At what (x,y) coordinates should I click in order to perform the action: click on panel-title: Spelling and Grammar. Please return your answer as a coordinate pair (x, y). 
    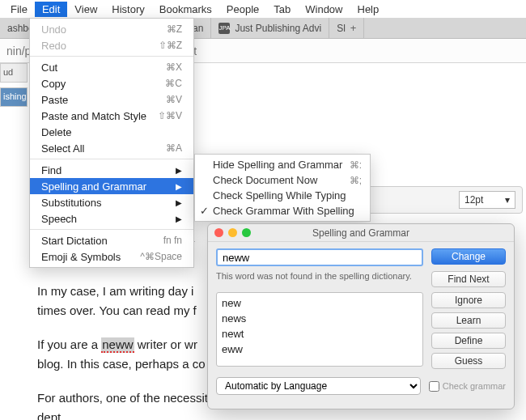
    Looking at the image, I should click on (361, 233).